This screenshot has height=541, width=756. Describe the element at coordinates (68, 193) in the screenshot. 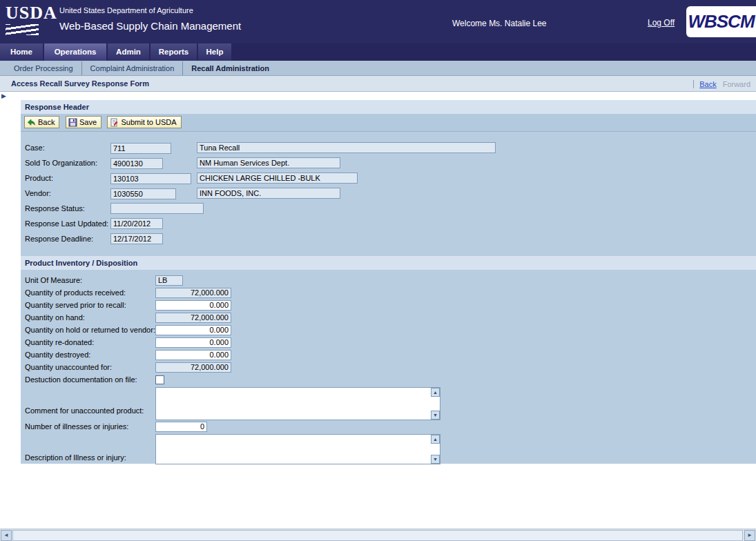

I see `vendor-label: Vendor:` at that location.